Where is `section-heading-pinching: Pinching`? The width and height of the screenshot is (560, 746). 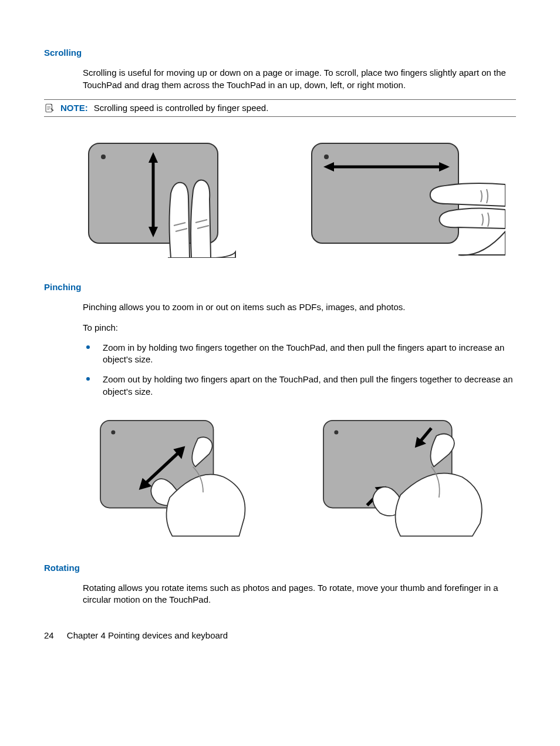 section-heading-pinching: Pinching is located at coordinates (280, 287).